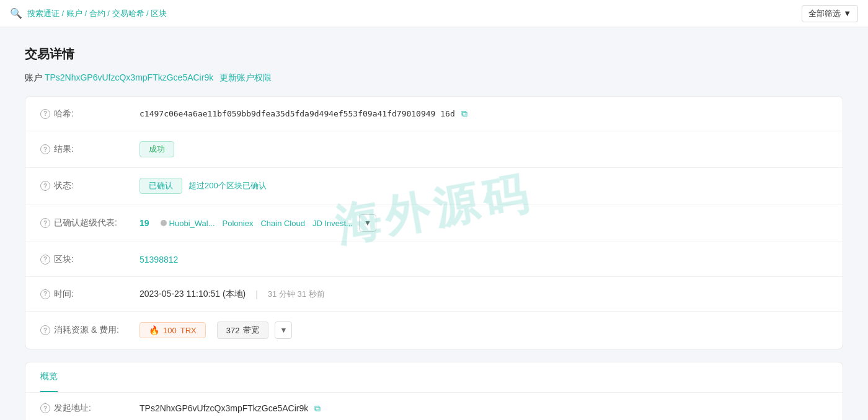 This screenshot has width=868, height=420. I want to click on from-copy-icon: ⧉, so click(317, 409).